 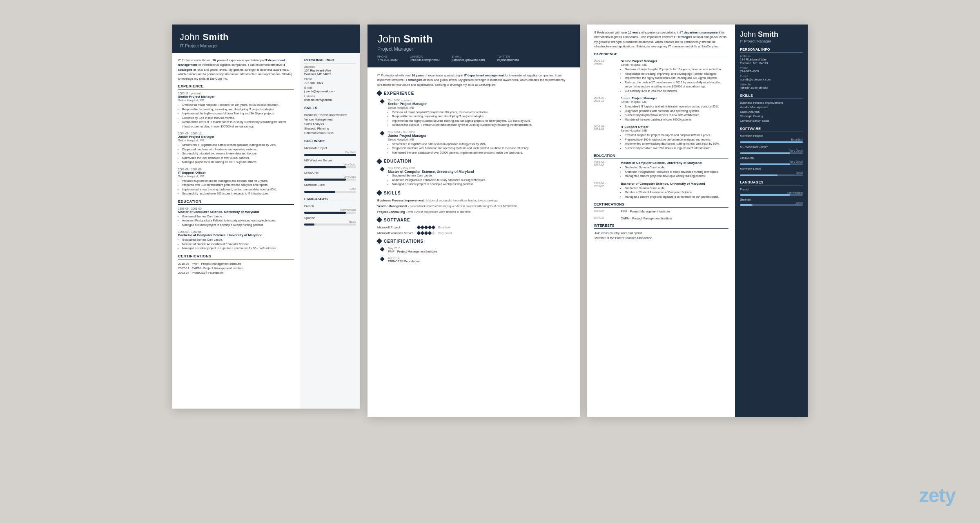 What do you see at coordinates (474, 220) in the screenshot?
I see `r2-sw-title: SOFTWARE` at bounding box center [474, 220].